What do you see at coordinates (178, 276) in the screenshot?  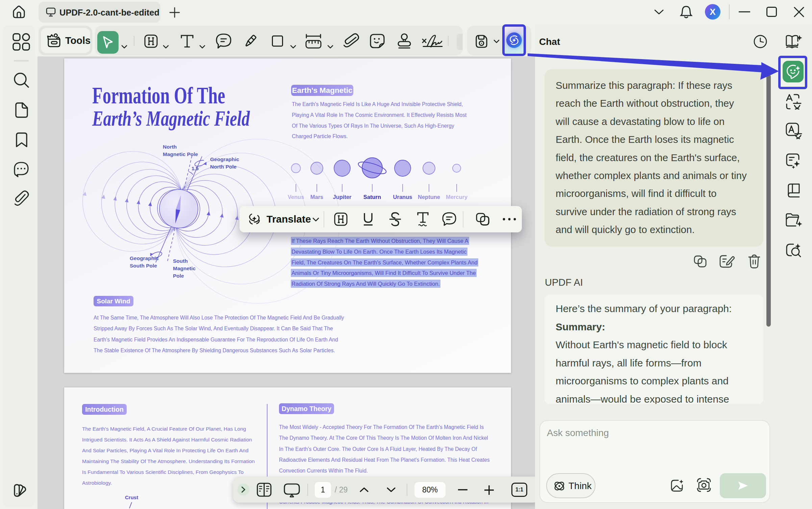 I see `svg-text: Pole` at bounding box center [178, 276].